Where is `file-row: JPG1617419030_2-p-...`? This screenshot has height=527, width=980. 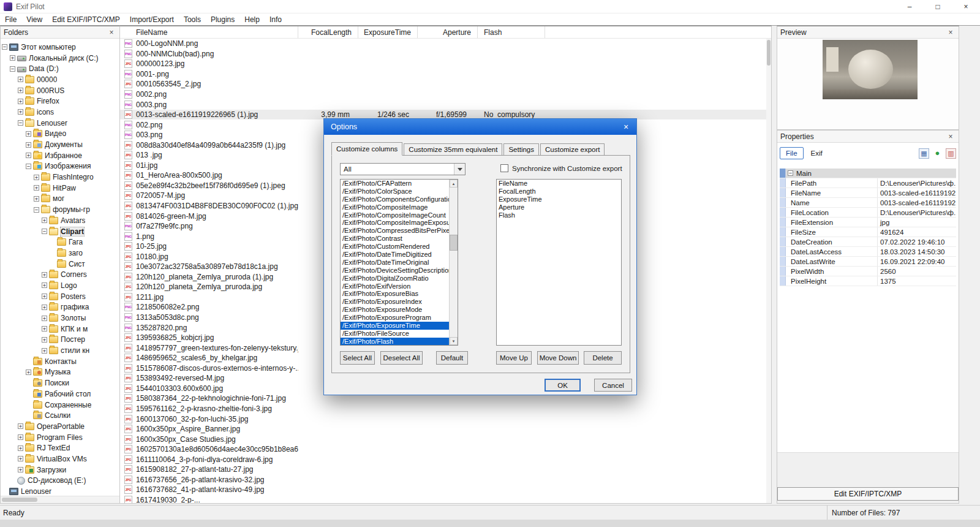 file-row: JPG1617419030_2-p-... is located at coordinates (443, 499).